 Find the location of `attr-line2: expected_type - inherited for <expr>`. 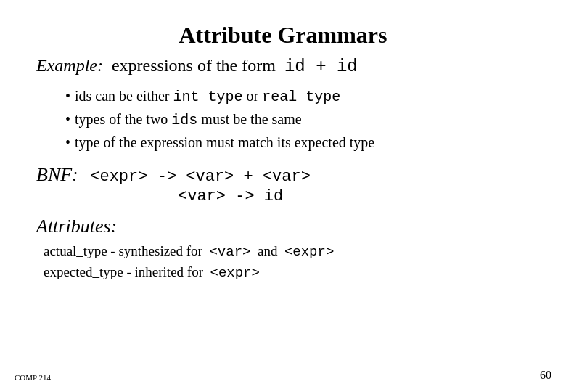

attr-line2: expected_type - inherited for <expr> is located at coordinates (287, 273).